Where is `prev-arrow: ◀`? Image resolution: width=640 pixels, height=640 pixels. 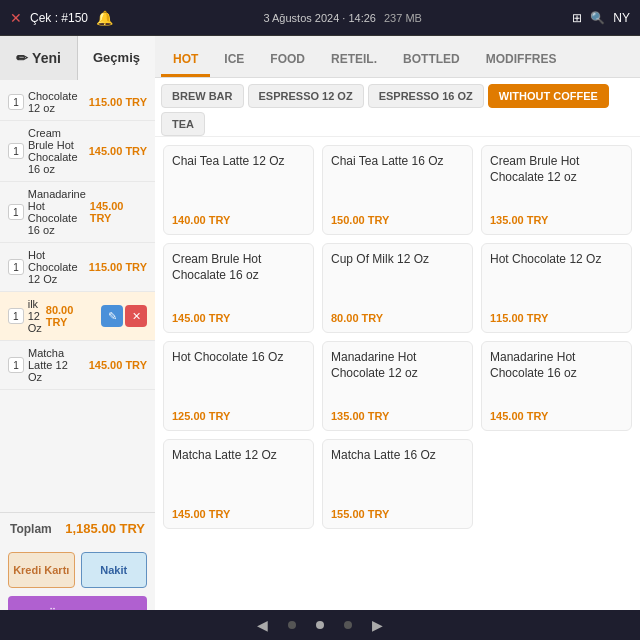 prev-arrow: ◀ is located at coordinates (262, 625).